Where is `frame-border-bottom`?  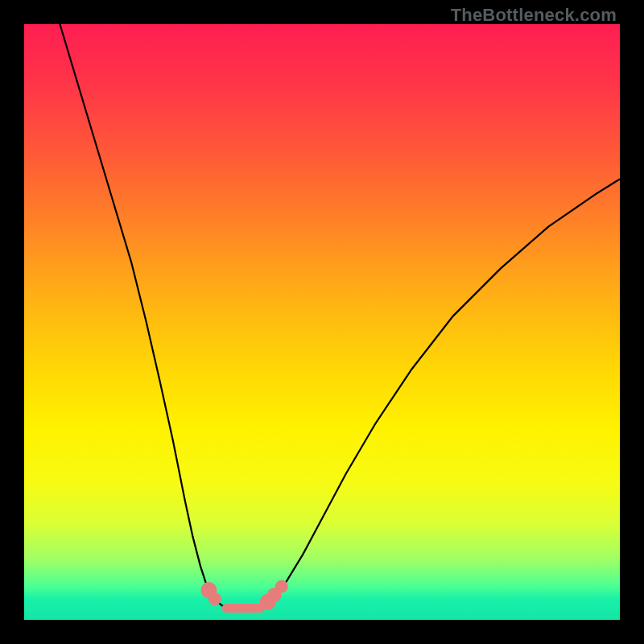 frame-border-bottom is located at coordinates (322, 632).